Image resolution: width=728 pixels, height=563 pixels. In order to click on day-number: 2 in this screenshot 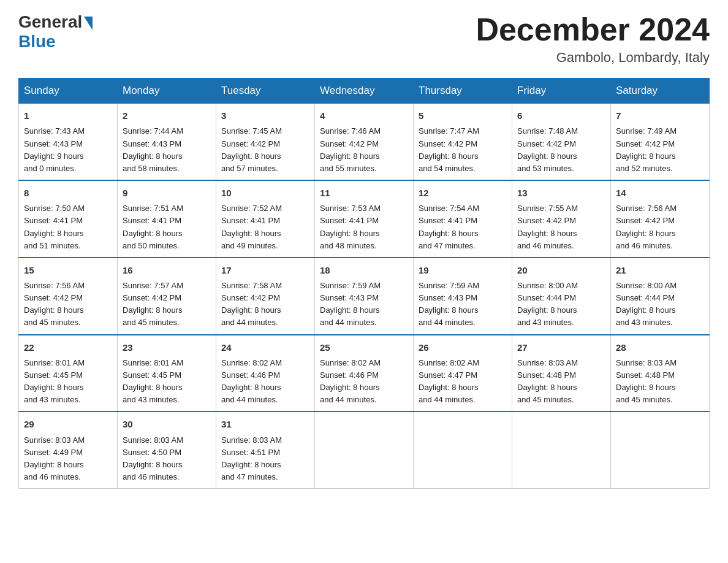, I will do `click(167, 115)`.